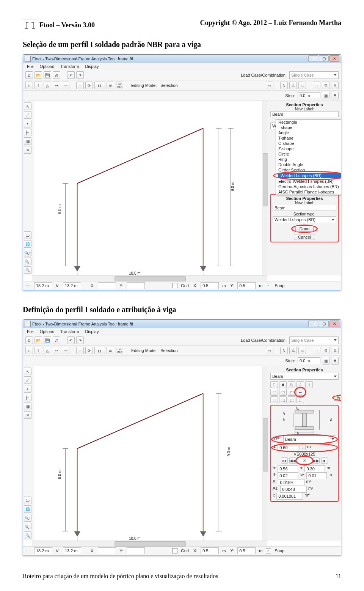  Describe the element at coordinates (325, 461) in the screenshot. I see `nav-last-icon: ⏭` at that location.